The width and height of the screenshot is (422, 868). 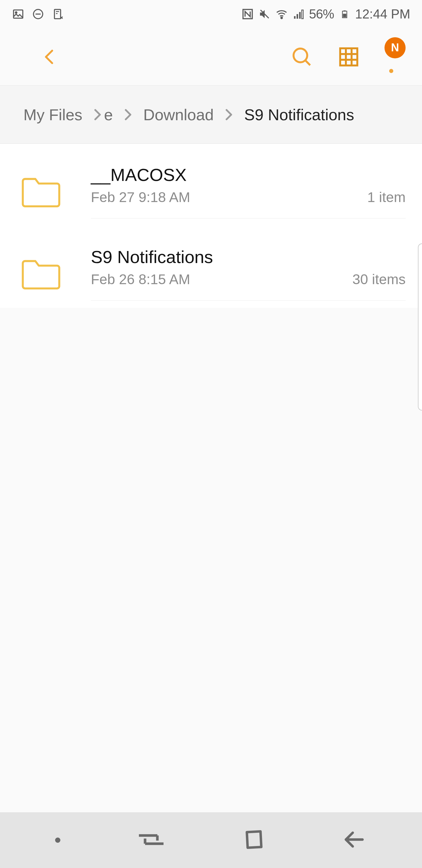 What do you see at coordinates (211, 185) in the screenshot?
I see `list-item: __MACOSX Feb 27 9:18 AM 1 item` at bounding box center [211, 185].